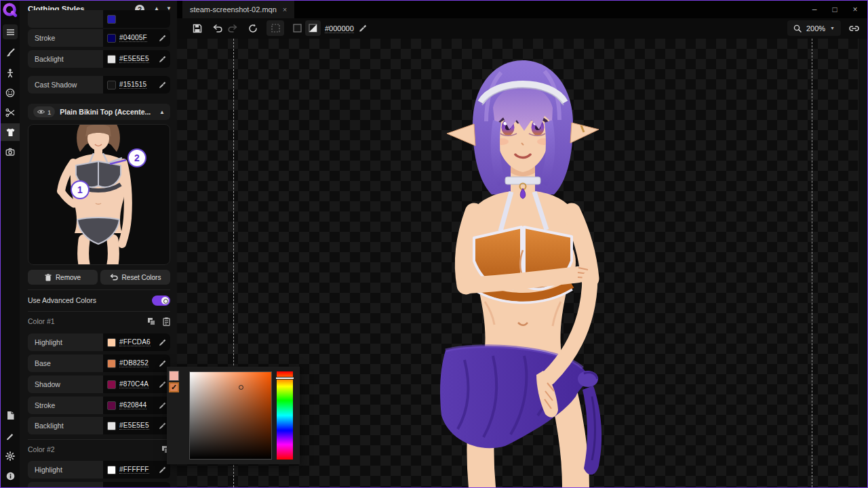  Describe the element at coordinates (11, 33) in the screenshot. I see `menu-icon` at that location.